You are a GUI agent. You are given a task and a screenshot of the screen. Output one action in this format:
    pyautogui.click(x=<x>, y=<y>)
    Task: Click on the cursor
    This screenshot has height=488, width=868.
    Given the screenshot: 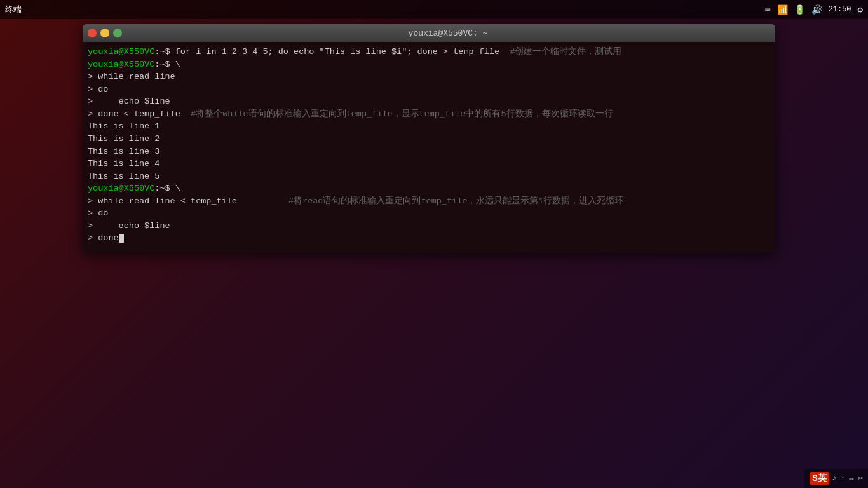 What is the action you would take?
    pyautogui.click(x=121, y=238)
    